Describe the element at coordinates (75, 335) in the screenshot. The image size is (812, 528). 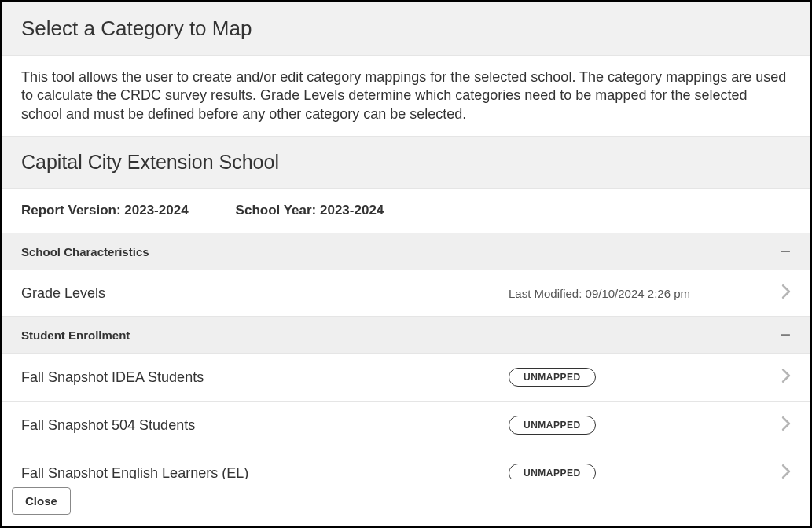
I see `section-title: Student Enrollment` at that location.